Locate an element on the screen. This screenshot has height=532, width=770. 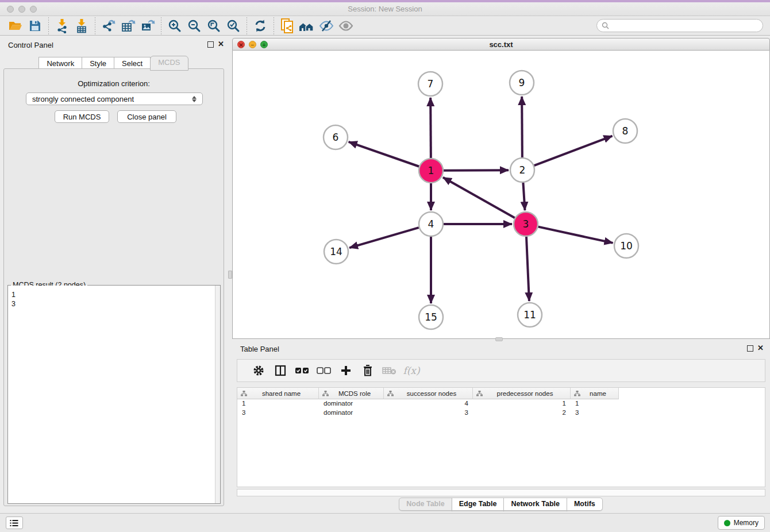
memory-button: Memory is located at coordinates (741, 523).